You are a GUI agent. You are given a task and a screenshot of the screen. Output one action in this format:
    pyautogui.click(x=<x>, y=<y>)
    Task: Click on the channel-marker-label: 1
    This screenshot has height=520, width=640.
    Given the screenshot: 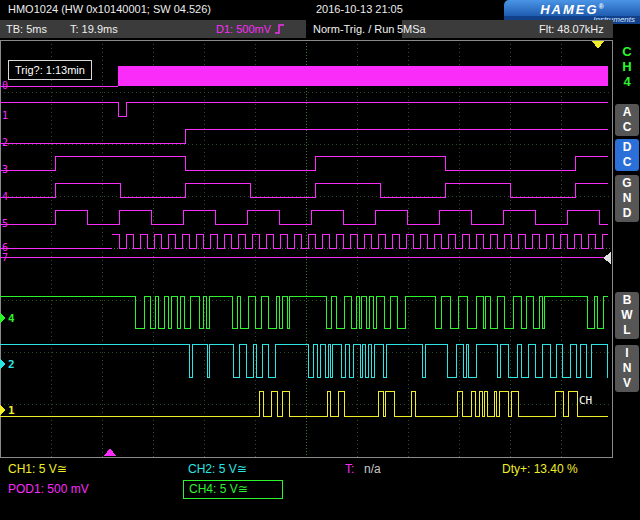 What is the action you would take?
    pyautogui.click(x=12, y=410)
    